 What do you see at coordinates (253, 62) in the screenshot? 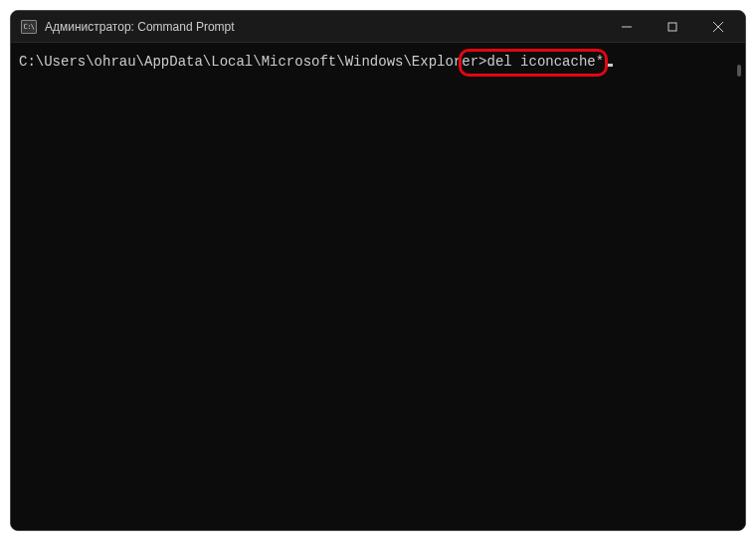
I see `prompt-text: C:\Users\ohrau\AppData\Local\Microsoft\W…` at bounding box center [253, 62].